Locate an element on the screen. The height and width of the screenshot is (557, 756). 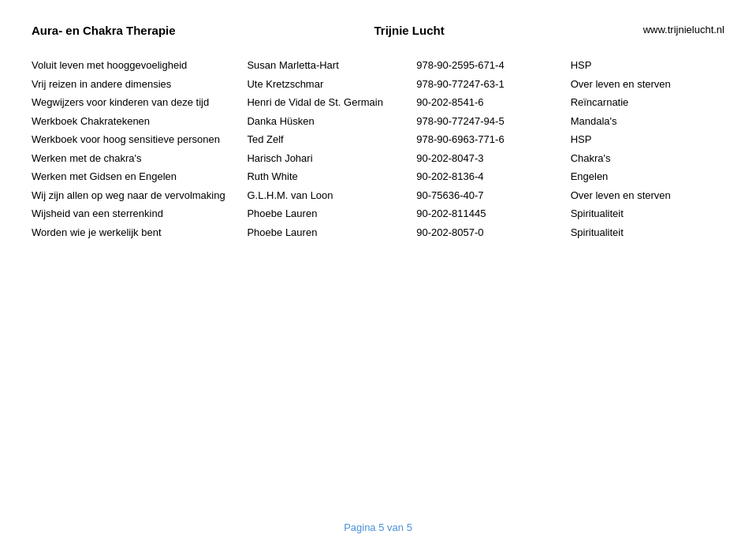
cell-title: Wegwijzers voor kinderen van deze tijd is located at coordinates (139, 103).